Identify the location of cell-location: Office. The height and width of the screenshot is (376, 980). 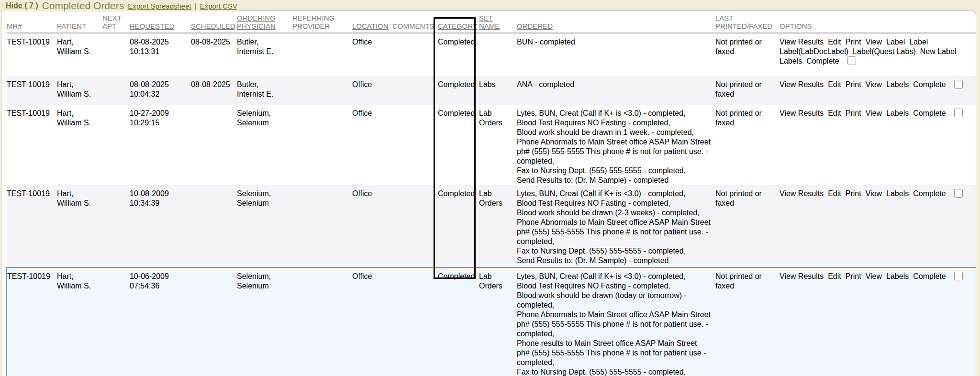
(372, 226).